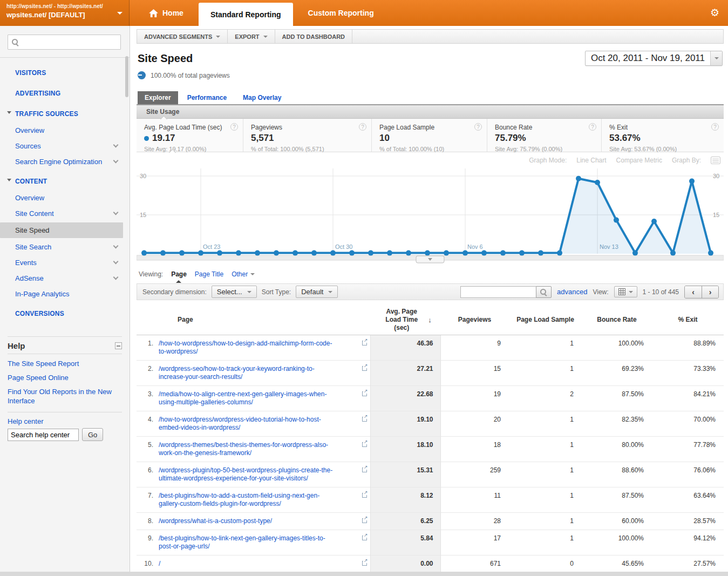  I want to click on page-link: /media/how-to-align-centre-next-gen-gall…, so click(248, 398).